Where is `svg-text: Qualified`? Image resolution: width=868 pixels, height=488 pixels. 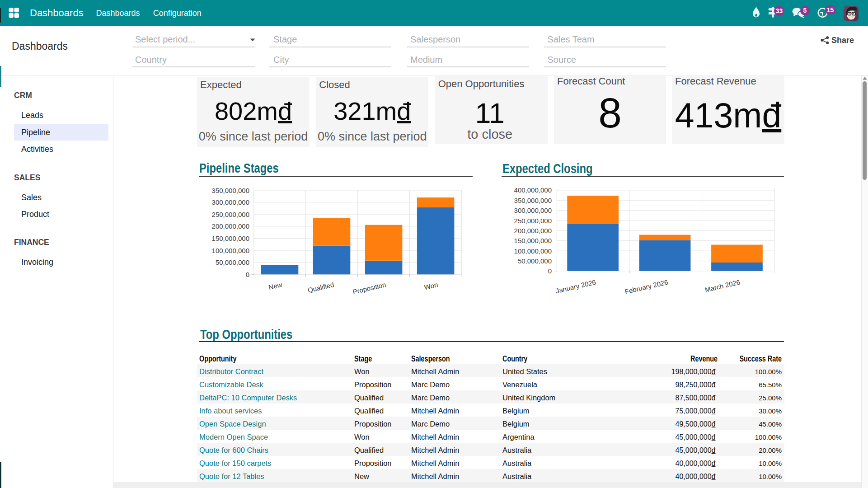
svg-text: Qualified is located at coordinates (321, 287).